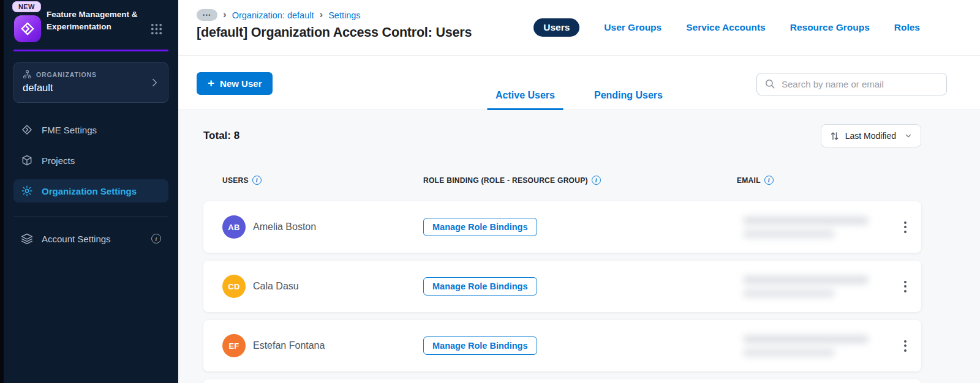 This screenshot has width=980, height=383. What do you see at coordinates (323, 227) in the screenshot?
I see `user-cell: AB Amelia Boston` at bounding box center [323, 227].